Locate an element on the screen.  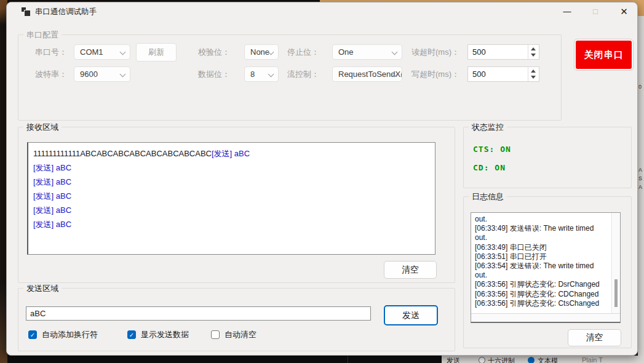
send-legend: 发送区域 is located at coordinates (42, 289).